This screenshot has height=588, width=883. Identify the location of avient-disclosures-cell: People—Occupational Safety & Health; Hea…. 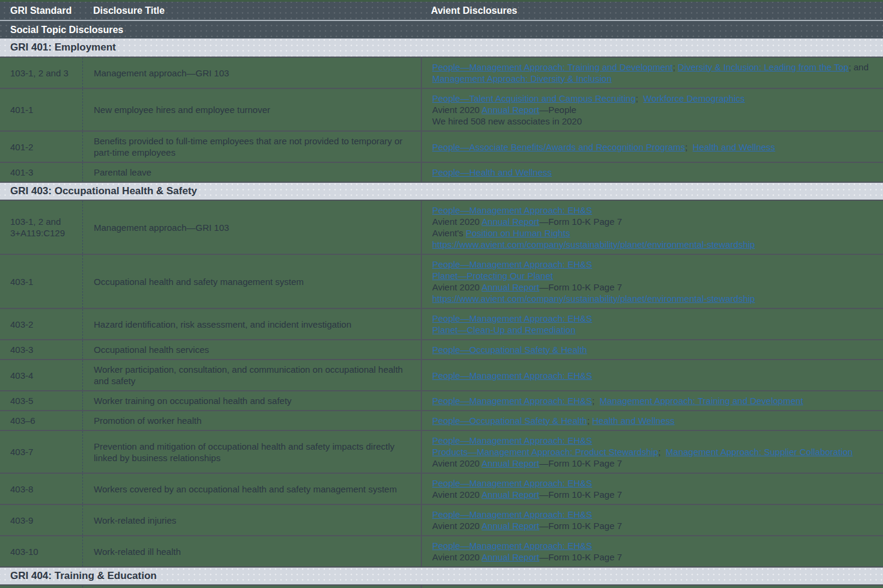
(652, 421).